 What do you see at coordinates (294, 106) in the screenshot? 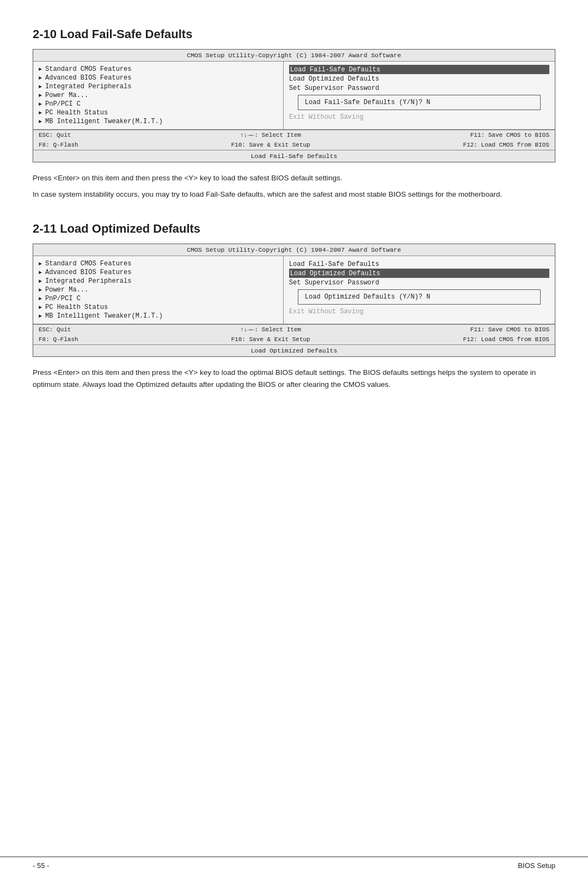
I see `section1-bios-screen: CMOS Setup Utility-Copyright (C) 1984-20…` at bounding box center [294, 106].